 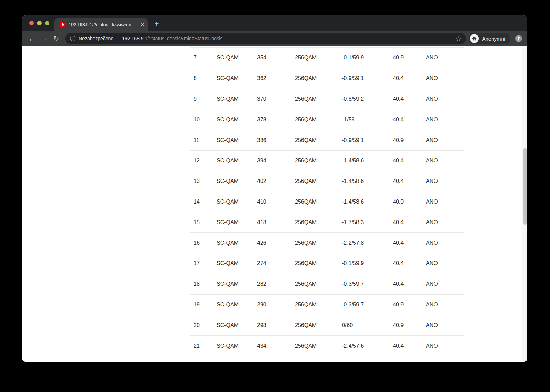 I want to click on table-row: 19SC-QAM290256QAM-0.3/59.740.9ANO, so click(x=327, y=305).